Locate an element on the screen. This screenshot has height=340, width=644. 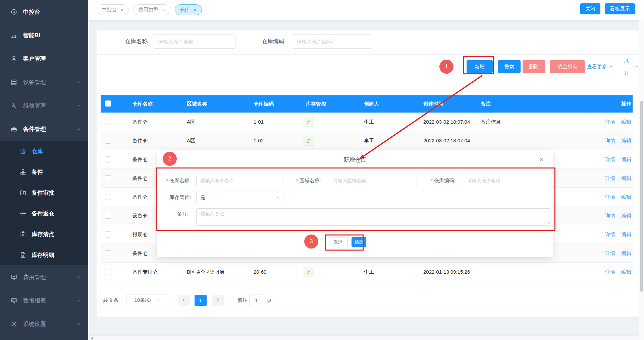
tab-expense-type: 费用类型 is located at coordinates (152, 10).